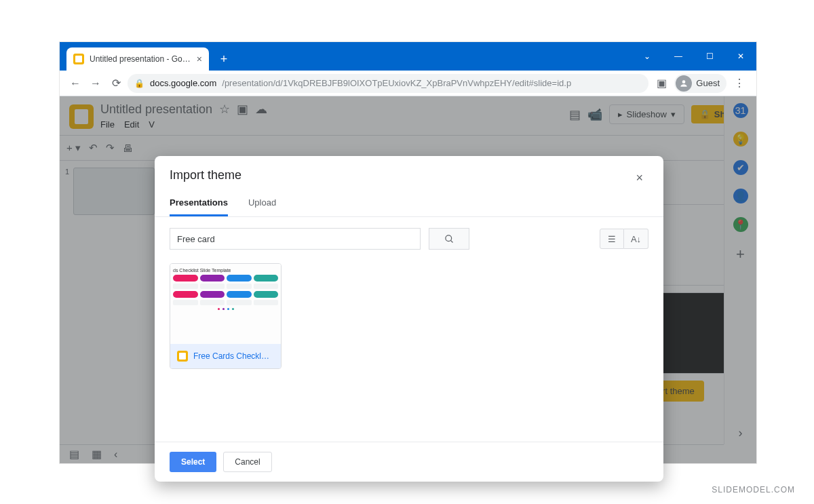  I want to click on tab-title: Untitled presentation - Google Sl, so click(140, 59).